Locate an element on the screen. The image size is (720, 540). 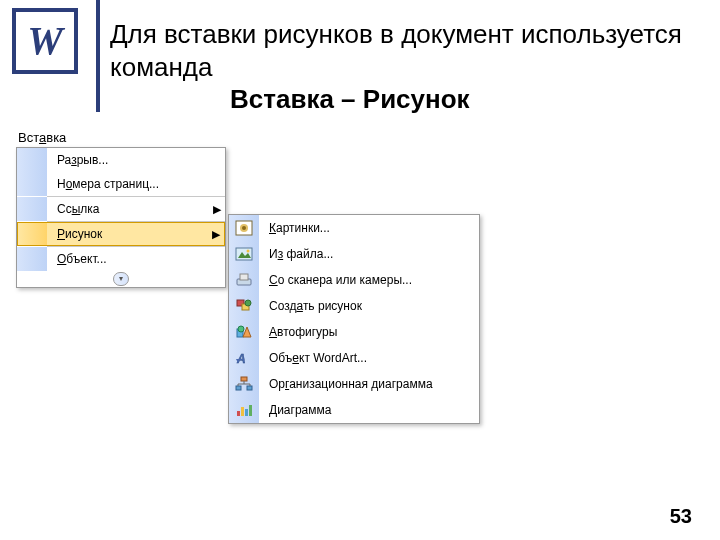
submenu-item-wordart: A Объект WordArt... is located at coordinates (354, 358).